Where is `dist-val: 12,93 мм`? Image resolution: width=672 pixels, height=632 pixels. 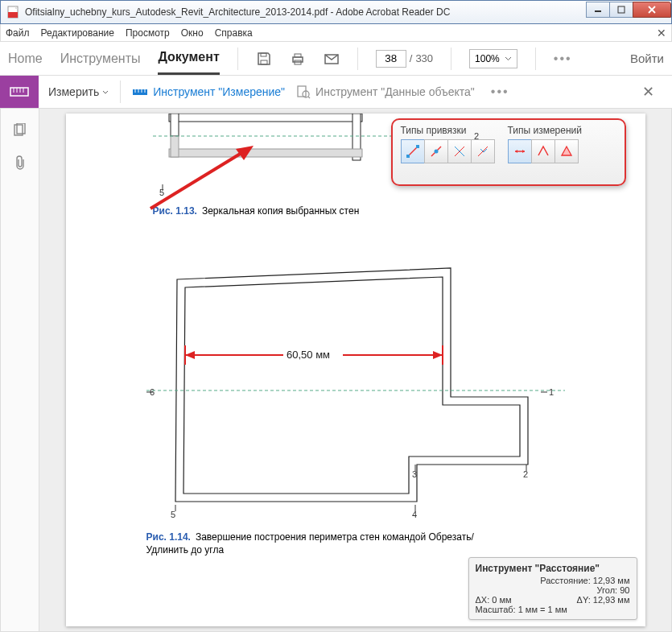 dist-val: 12,93 мм is located at coordinates (612, 580).